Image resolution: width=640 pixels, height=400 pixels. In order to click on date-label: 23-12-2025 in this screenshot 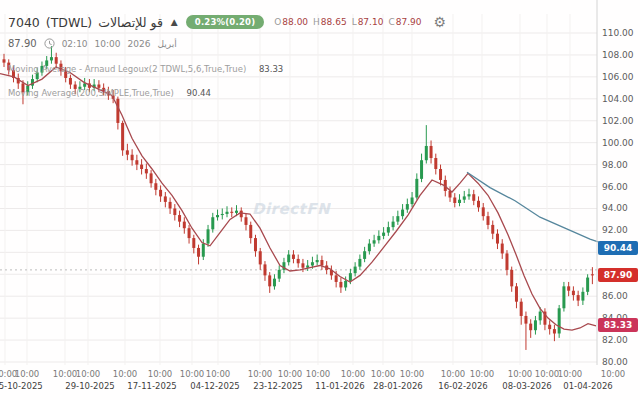, I will do `click(278, 386)`.